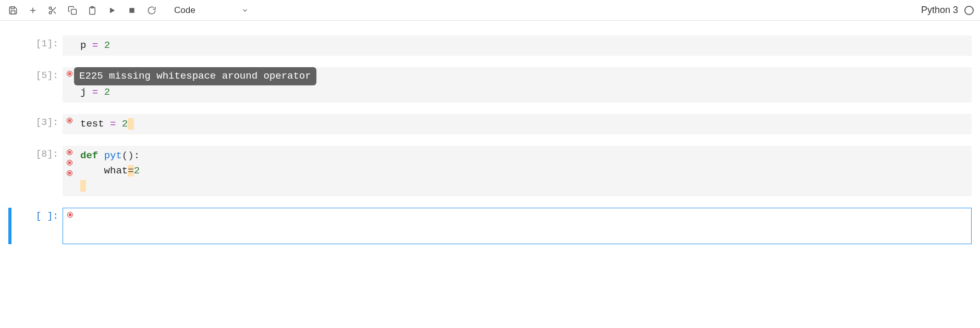 This screenshot has width=980, height=328. Describe the element at coordinates (39, 74) in the screenshot. I see `cell-prompt: [5]:` at that location.